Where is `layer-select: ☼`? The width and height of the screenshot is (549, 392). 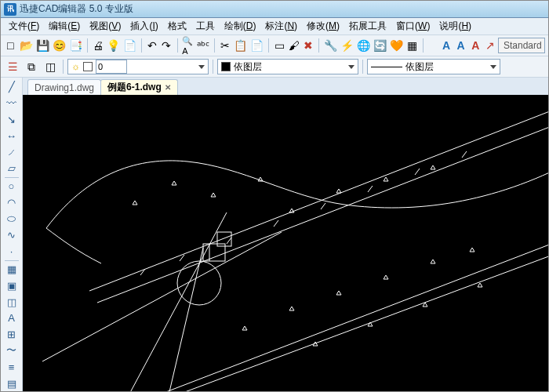 layer-select: ☼ is located at coordinates (138, 67).